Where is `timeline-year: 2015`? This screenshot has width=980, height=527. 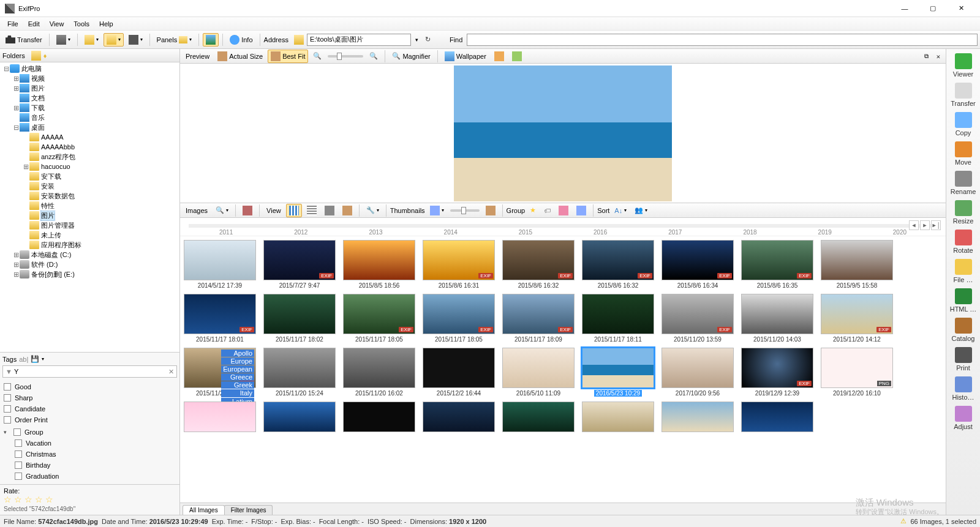
timeline-year: 2015 is located at coordinates (526, 230).